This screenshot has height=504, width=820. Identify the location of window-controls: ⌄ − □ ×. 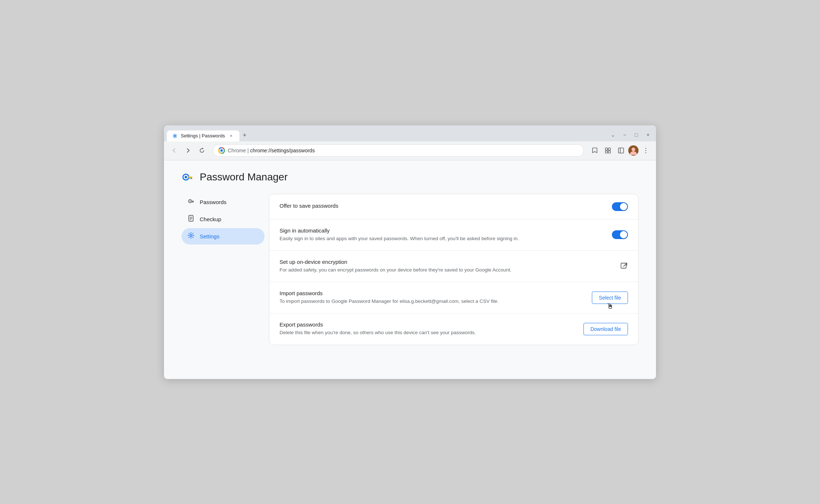
(630, 135).